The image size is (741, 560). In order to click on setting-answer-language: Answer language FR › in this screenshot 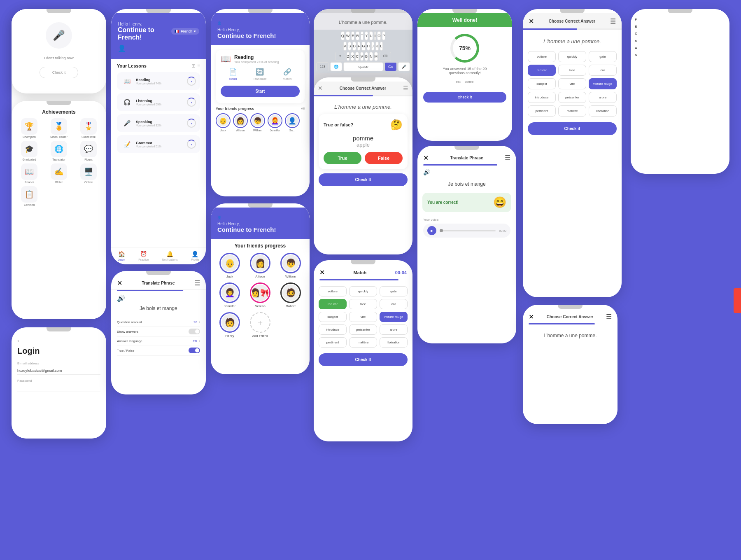, I will do `click(158, 341)`.